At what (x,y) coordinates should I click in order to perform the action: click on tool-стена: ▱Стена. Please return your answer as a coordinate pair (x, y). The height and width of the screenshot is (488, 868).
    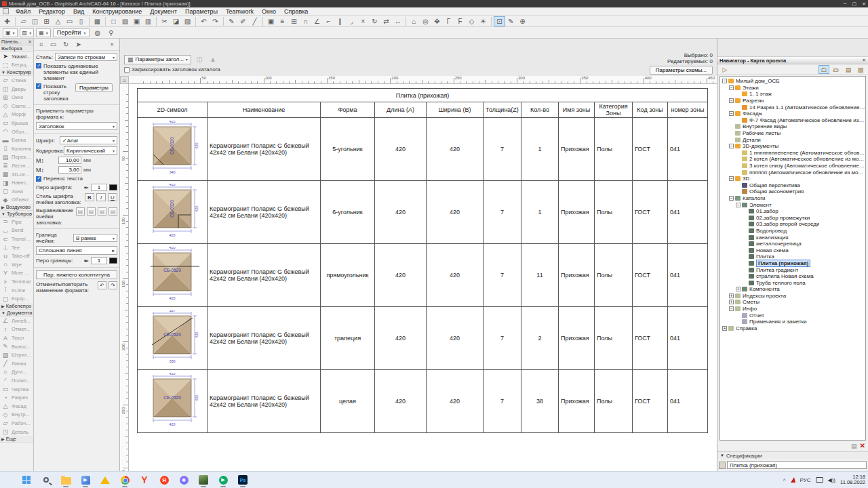
    Looking at the image, I should click on (16, 80).